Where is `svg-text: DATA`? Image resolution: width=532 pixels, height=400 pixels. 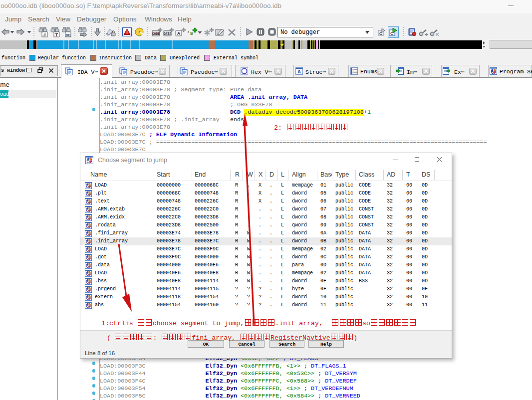 svg-text: DATA is located at coordinates (168, 34).